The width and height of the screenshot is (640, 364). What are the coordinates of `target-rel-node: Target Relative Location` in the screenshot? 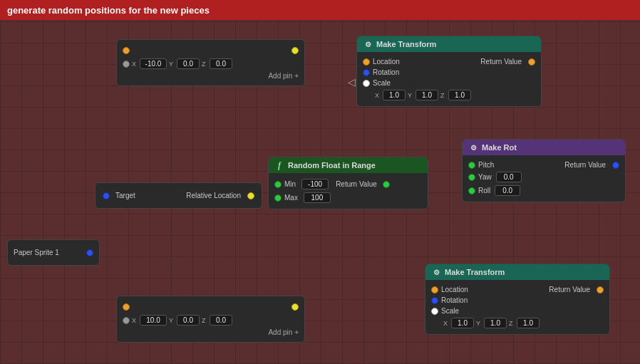 It's located at (178, 195).